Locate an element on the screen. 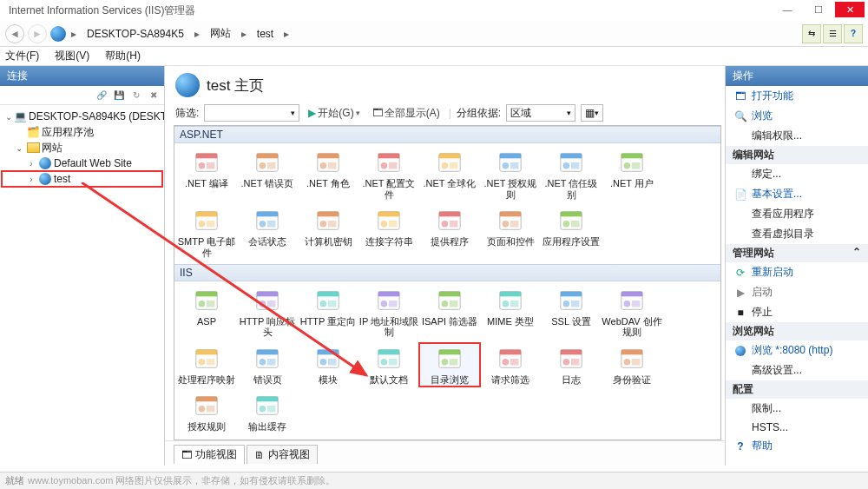 This screenshot has height=489, width=868. feature-item: .NET 全球化 is located at coordinates (450, 174).